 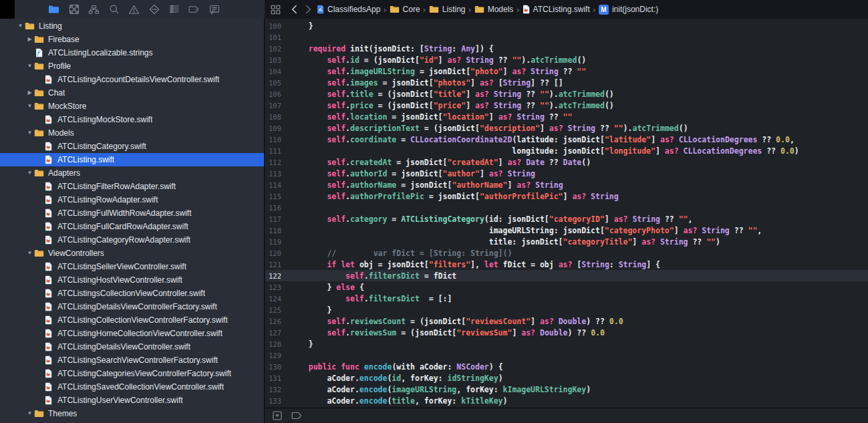 I want to click on code-line: 100 }, so click(x=567, y=25).